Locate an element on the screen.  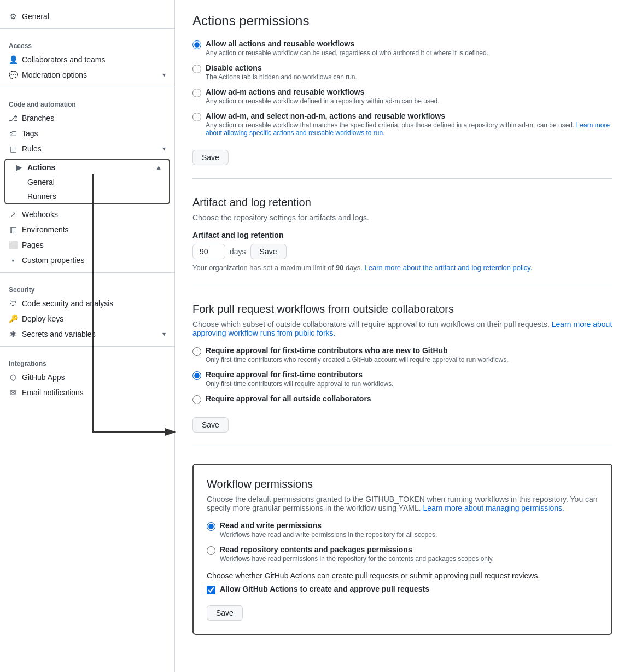
sidebar-item-pages: ⬜ Pages is located at coordinates (88, 245).